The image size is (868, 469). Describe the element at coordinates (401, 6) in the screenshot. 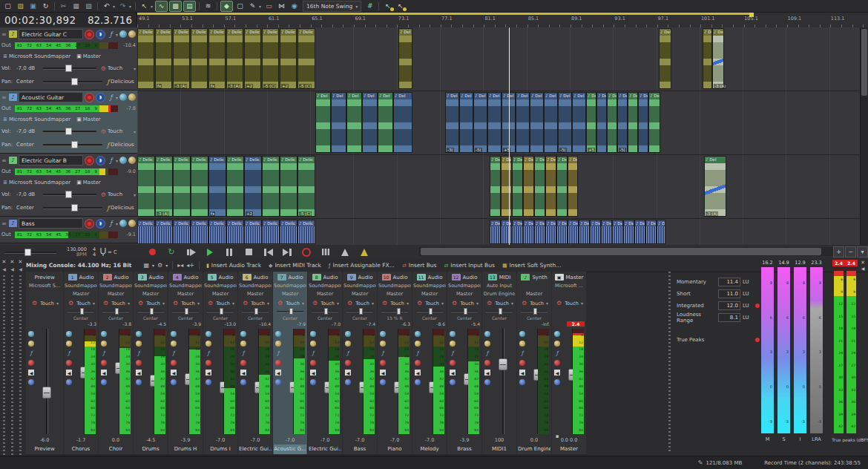

I see `context-help-icon: ↖` at that location.